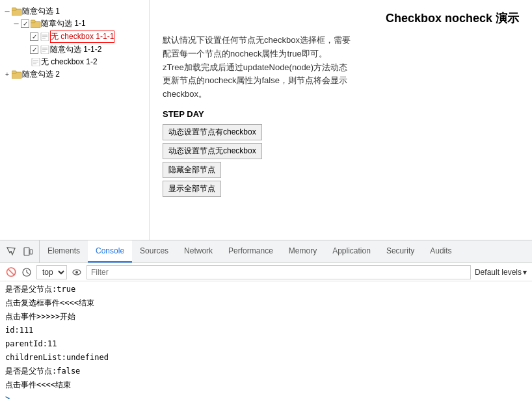  Describe the element at coordinates (341, 18) in the screenshot. I see `page-title: Checkbox nocheck 演示` at that location.